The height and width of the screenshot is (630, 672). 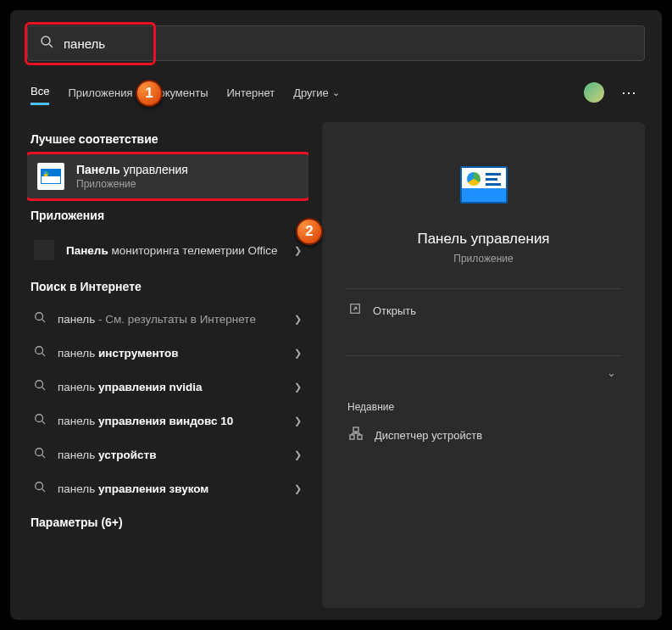 What do you see at coordinates (169, 522) in the screenshot?
I see `settings-header: Параметры (6+)` at bounding box center [169, 522].